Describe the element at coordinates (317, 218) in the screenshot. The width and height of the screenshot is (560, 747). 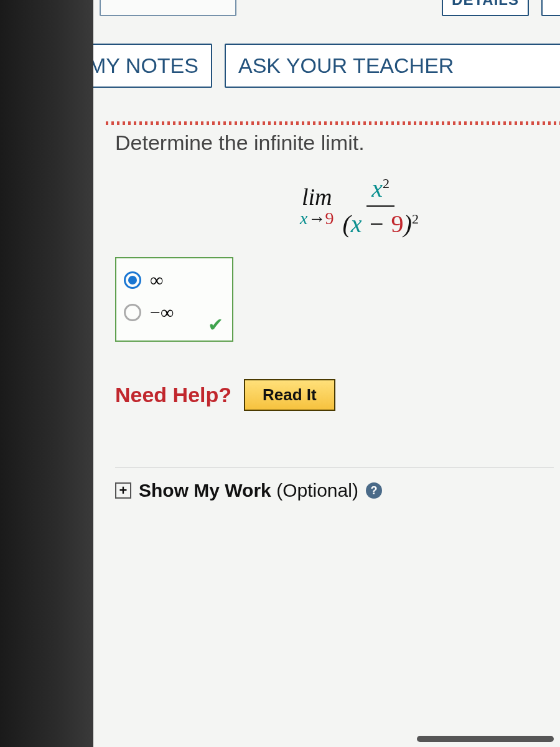
I see `lim-sub: x→9` at that location.